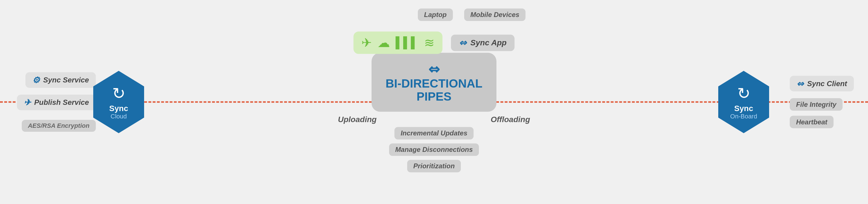 The width and height of the screenshot is (868, 204). I want to click on sync-app-label: Sync App, so click(489, 43).